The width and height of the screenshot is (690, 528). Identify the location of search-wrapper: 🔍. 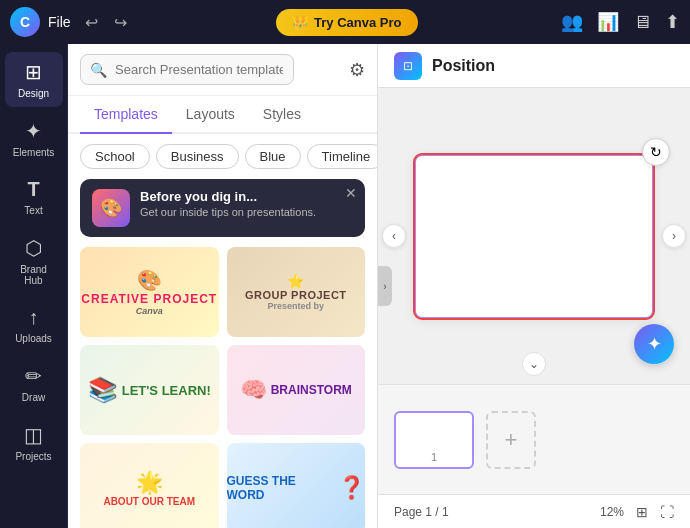
(210, 70).